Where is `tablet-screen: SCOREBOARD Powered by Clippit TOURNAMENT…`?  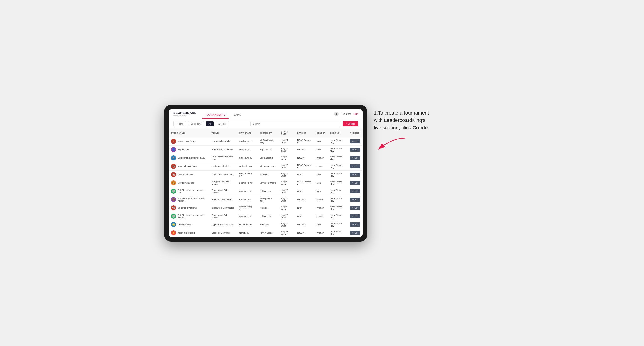
tablet-screen: SCOREBOARD Powered by Clippit TOURNAMENT… is located at coordinates (266, 173).